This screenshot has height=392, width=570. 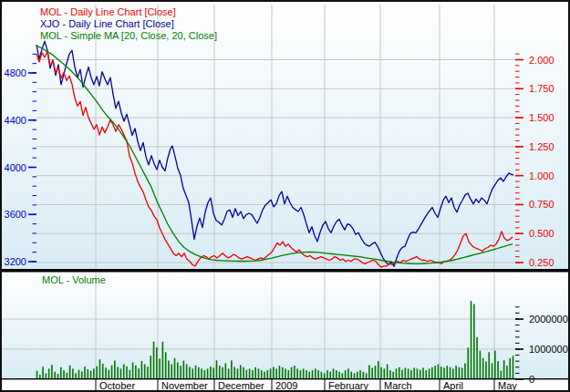 I want to click on left-axis-label: 3200, so click(x=16, y=262).